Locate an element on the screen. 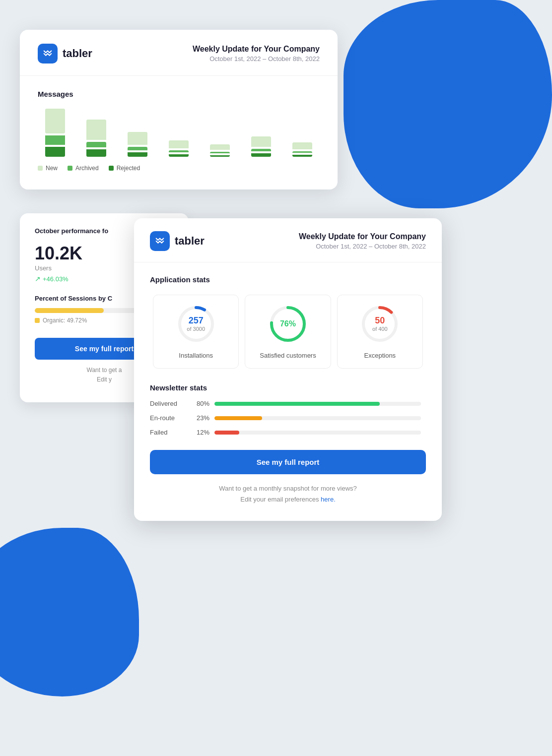 This screenshot has width=552, height=756. stats-row: 257 of 3000 Installations 76% is located at coordinates (288, 331).